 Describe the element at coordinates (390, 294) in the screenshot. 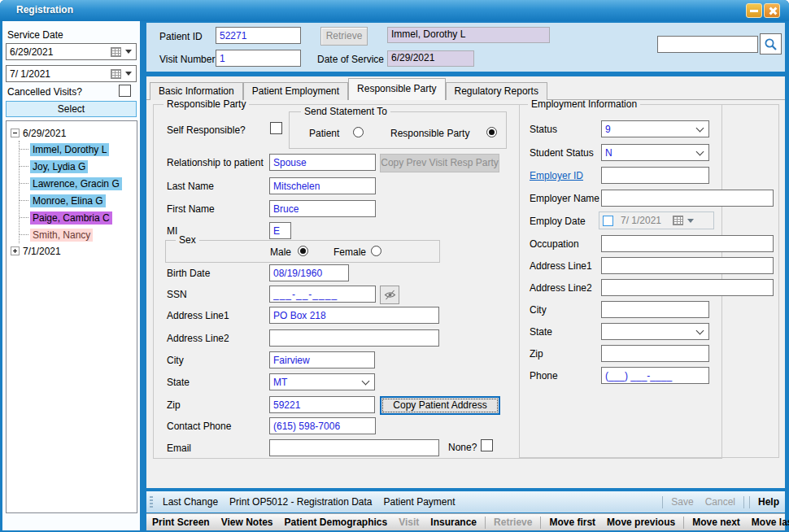

I see `ssn-reveal-button` at that location.